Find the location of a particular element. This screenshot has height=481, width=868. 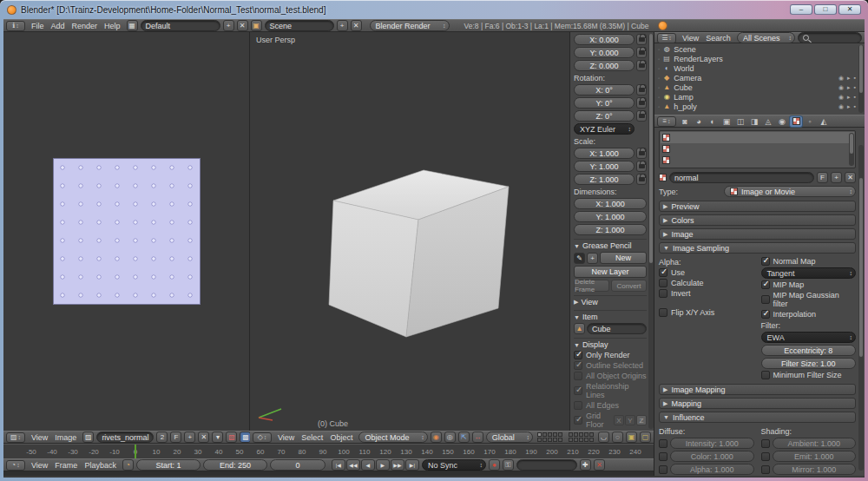

playback-button: ▶| is located at coordinates (412, 465).